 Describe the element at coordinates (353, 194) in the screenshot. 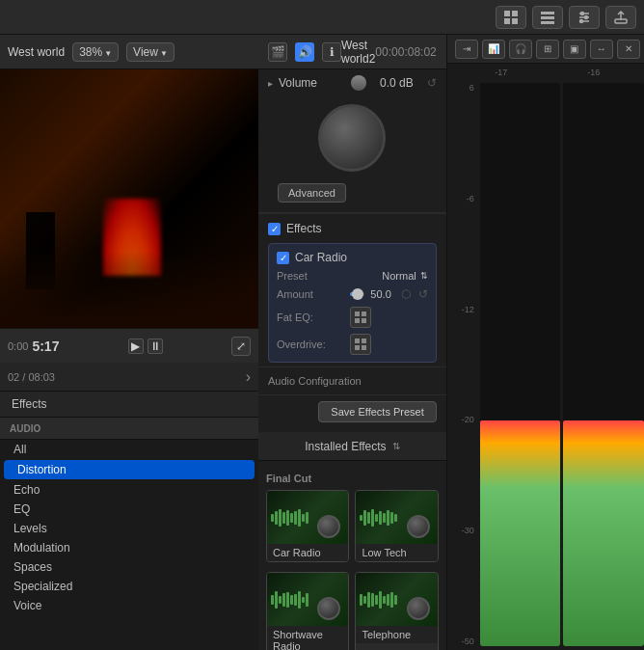

I see `advanced-section: Advanced` at that location.